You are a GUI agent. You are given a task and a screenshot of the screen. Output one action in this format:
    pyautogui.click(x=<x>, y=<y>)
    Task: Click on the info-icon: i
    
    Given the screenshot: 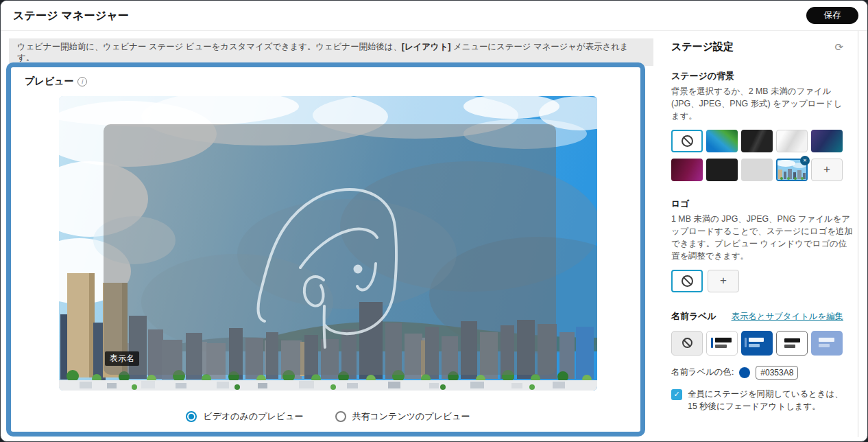 What is the action you would take?
    pyautogui.click(x=82, y=82)
    